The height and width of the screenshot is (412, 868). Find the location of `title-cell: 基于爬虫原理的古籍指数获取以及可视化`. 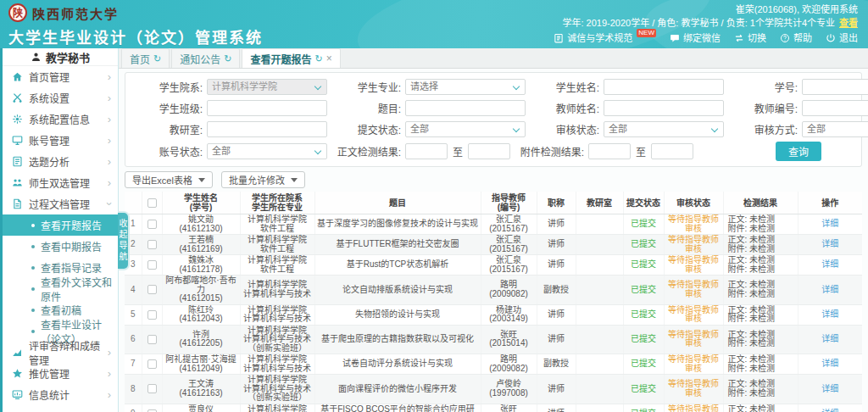

title-cell: 基于爬虫原理的古籍指数获取以及可视化 is located at coordinates (398, 339).